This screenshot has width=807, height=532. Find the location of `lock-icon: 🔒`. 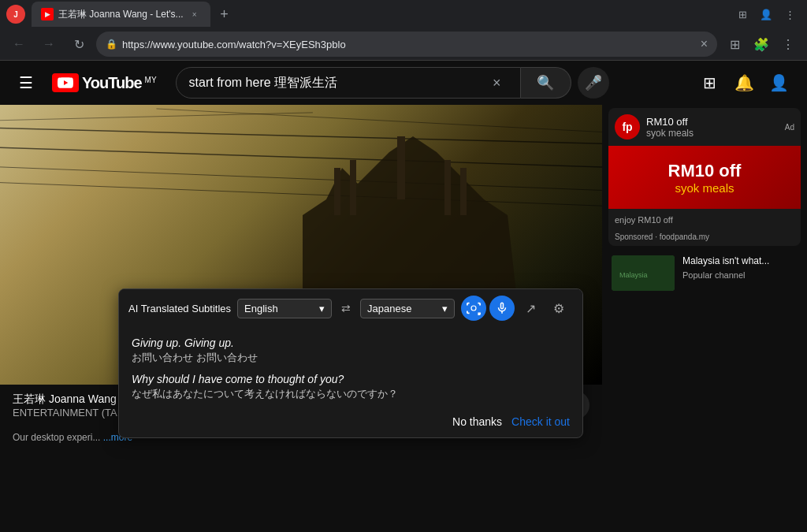

lock-icon: 🔒 is located at coordinates (112, 44).